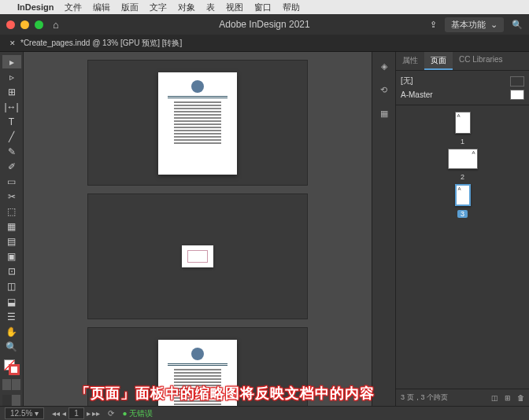 This screenshot has height=420, width=529. Describe the element at coordinates (463, 88) in the screenshot. I see `masters-section: [无] A-Master` at that location.